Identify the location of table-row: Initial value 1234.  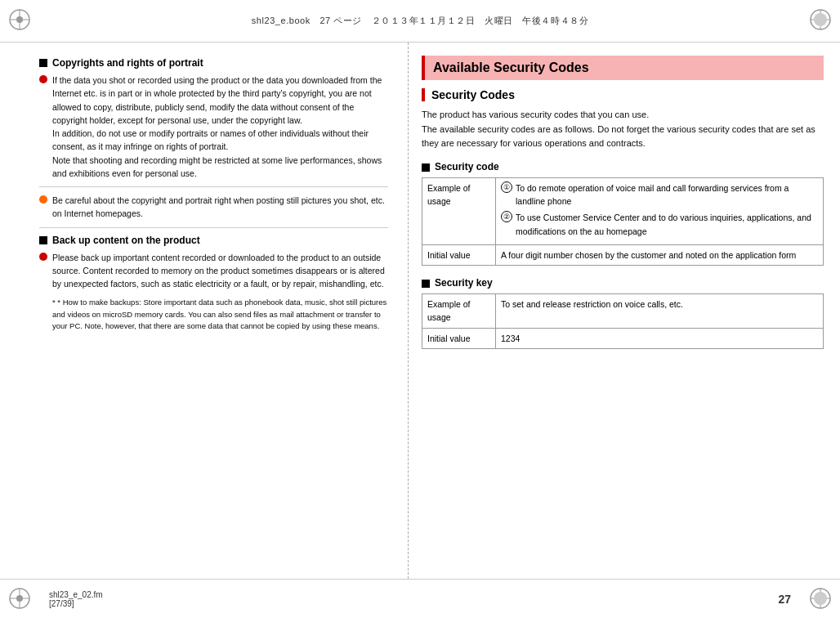
(623, 338).